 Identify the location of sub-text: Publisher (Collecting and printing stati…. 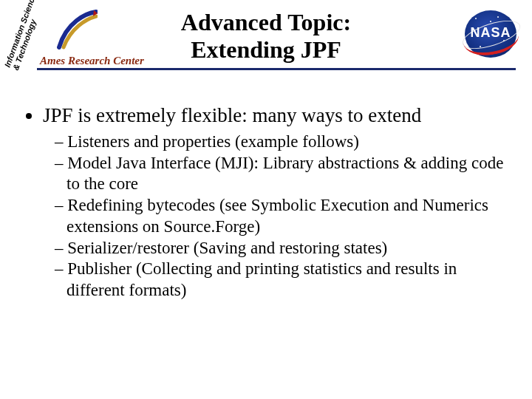
(262, 279).